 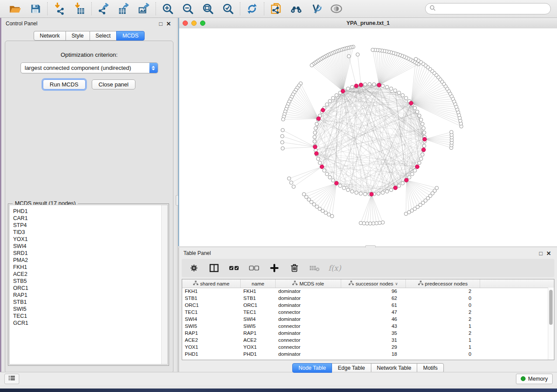 What do you see at coordinates (368, 292) in the screenshot?
I see `table-row: FKH1FKH1dominator962` at bounding box center [368, 292].